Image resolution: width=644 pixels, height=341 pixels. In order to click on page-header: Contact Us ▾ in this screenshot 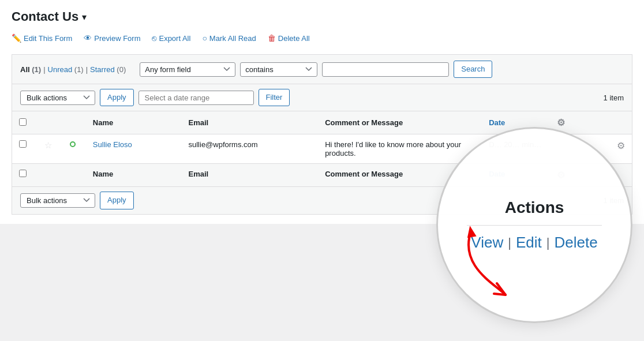, I will do `click(322, 17)`.